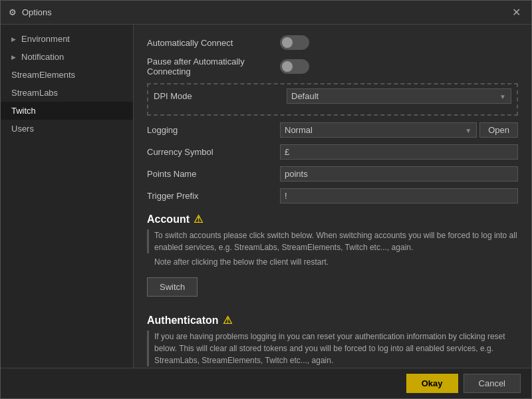 The height and width of the screenshot is (399, 532). Describe the element at coordinates (13, 13) in the screenshot. I see `gear-icon: ⚙` at that location.